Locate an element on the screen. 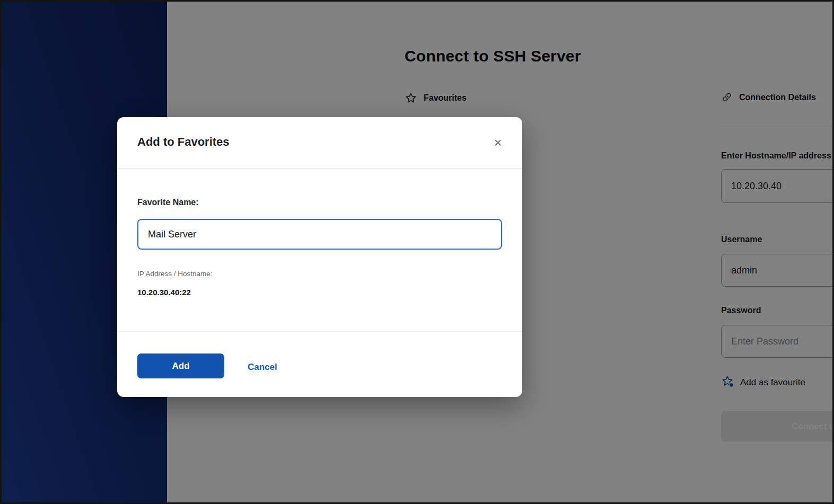  add-button: Add is located at coordinates (181, 366).